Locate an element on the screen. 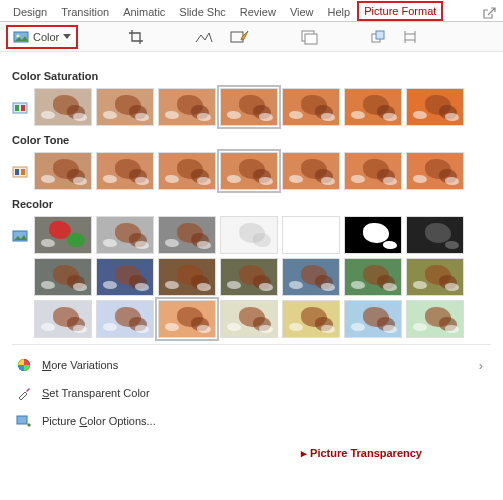 The height and width of the screenshot is (500, 503). section-title-tone: Color Tone is located at coordinates (252, 140).